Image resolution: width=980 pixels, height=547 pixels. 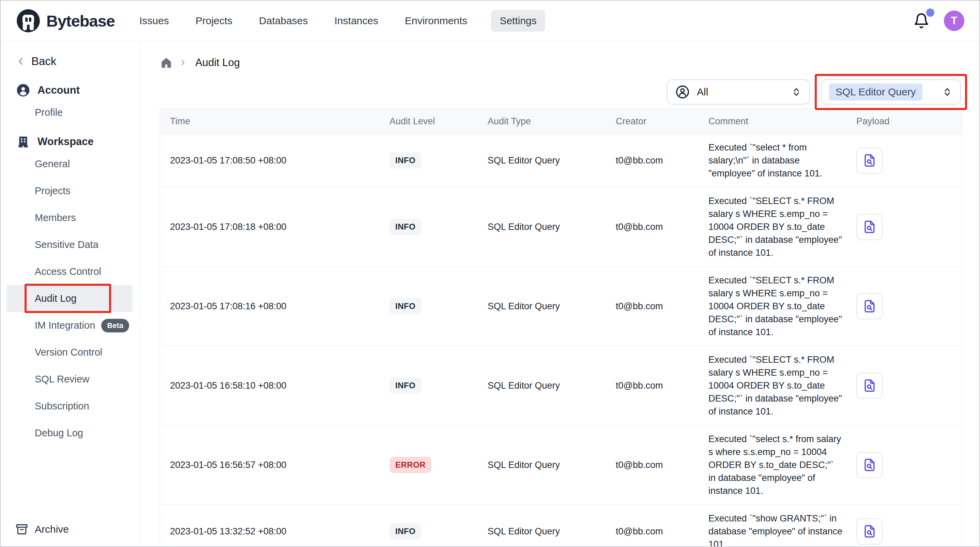 What do you see at coordinates (71, 191) in the screenshot?
I see `sidebar-item-projects: Projects` at bounding box center [71, 191].